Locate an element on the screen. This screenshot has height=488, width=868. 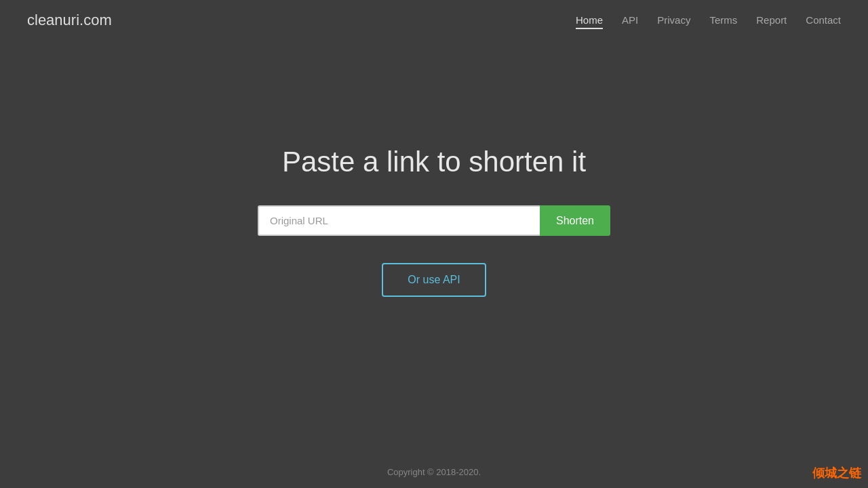
nav-link-report: Report is located at coordinates (772, 20).